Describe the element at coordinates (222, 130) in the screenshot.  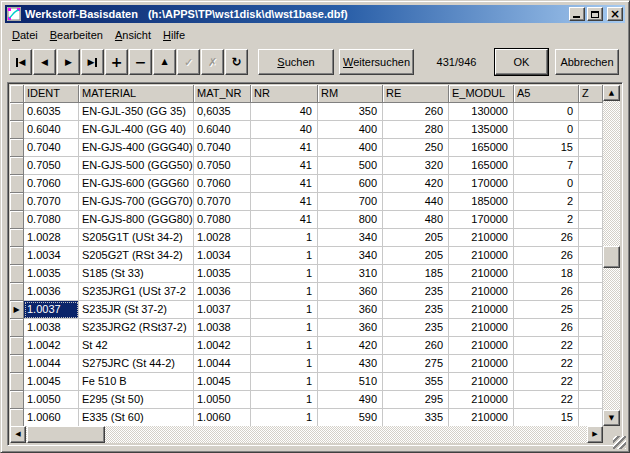
I see `cell: 0.6040` at that location.